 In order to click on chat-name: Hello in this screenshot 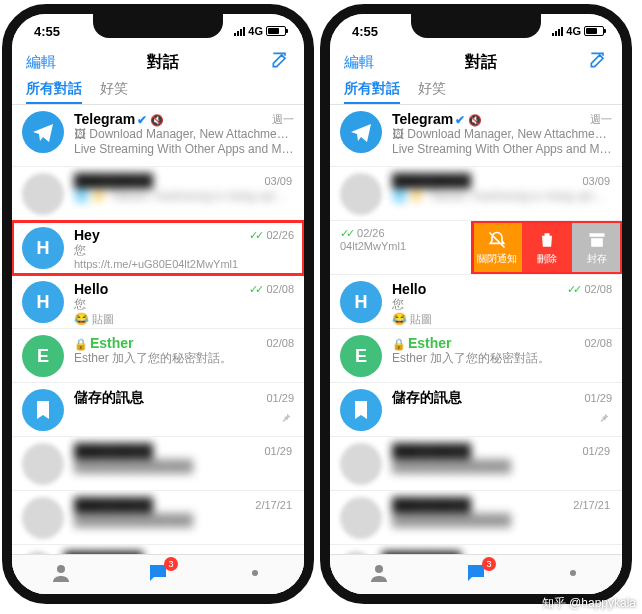, I will do `click(409, 289)`.